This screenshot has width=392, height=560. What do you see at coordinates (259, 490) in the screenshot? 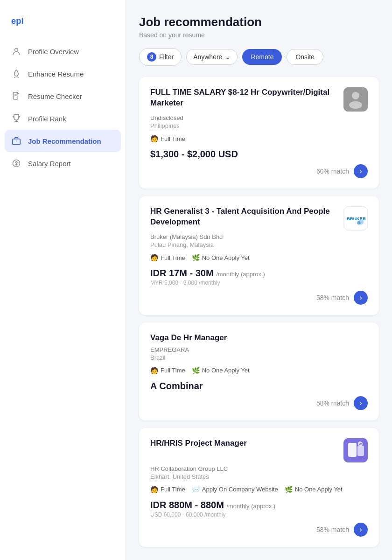
I see `job-tags: 🧑 Full Time 📨 Apply On Company Website 🌿…` at bounding box center [259, 490].